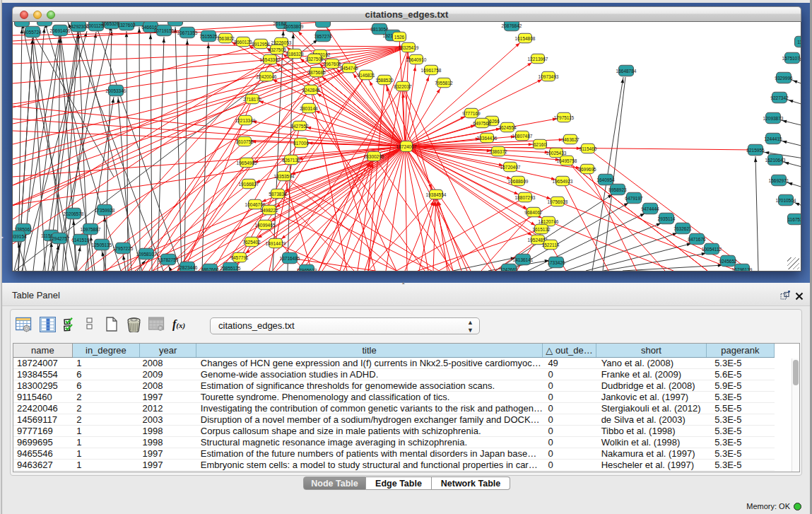 This screenshot has height=514, width=812. What do you see at coordinates (755, 150) in the screenshot?
I see `svg-text: 8215955` at bounding box center [755, 150].